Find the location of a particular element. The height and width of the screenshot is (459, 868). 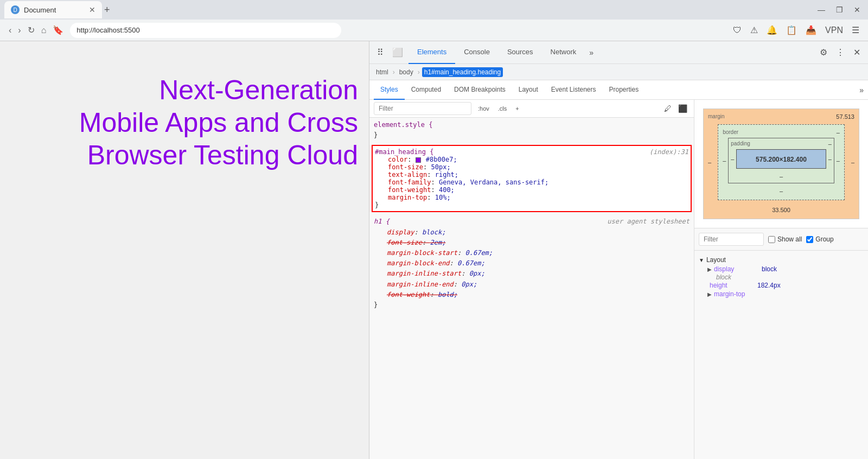

layout-group-header: Layout is located at coordinates (781, 260).